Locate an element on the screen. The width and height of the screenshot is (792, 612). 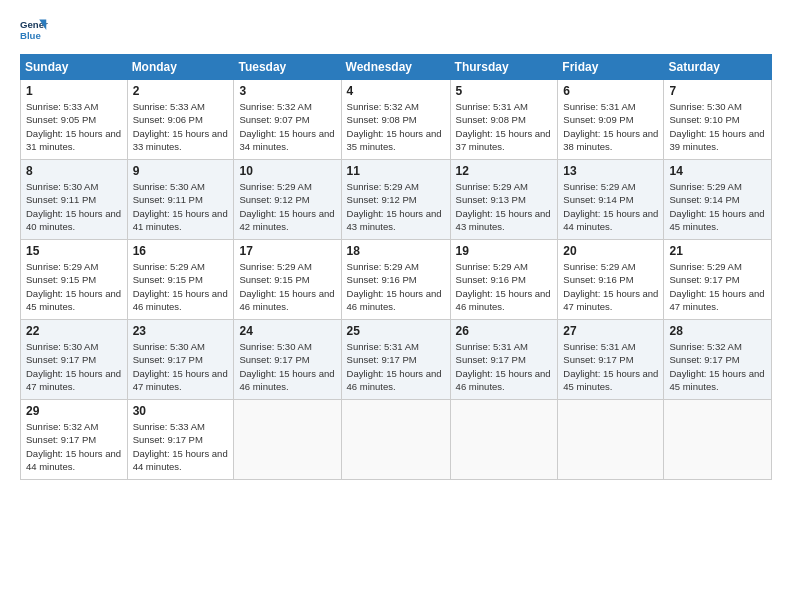
calendar-cell: 17 Sunrise: 5:29 AMSunset: 9:15 PMDaylig… is located at coordinates (288, 280).